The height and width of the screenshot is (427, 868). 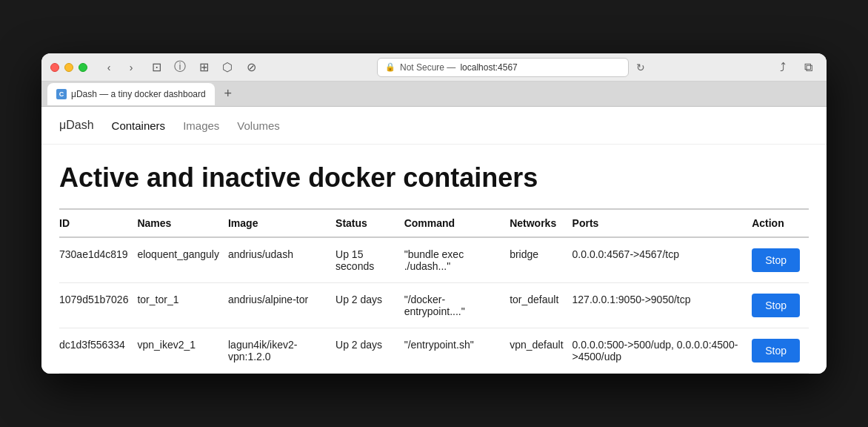 I want to click on close-button, so click(x=55, y=67).